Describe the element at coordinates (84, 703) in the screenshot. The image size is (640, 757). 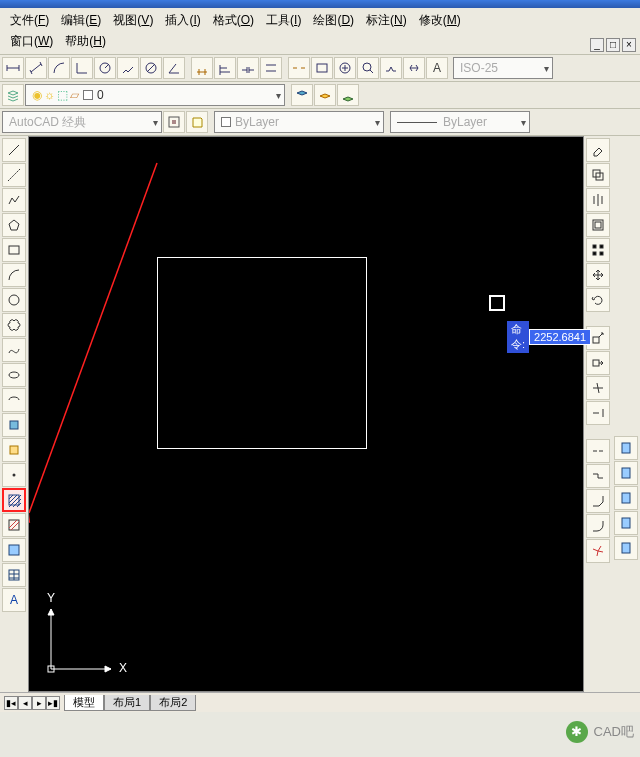
I see `tab-model: 模型` at that location.